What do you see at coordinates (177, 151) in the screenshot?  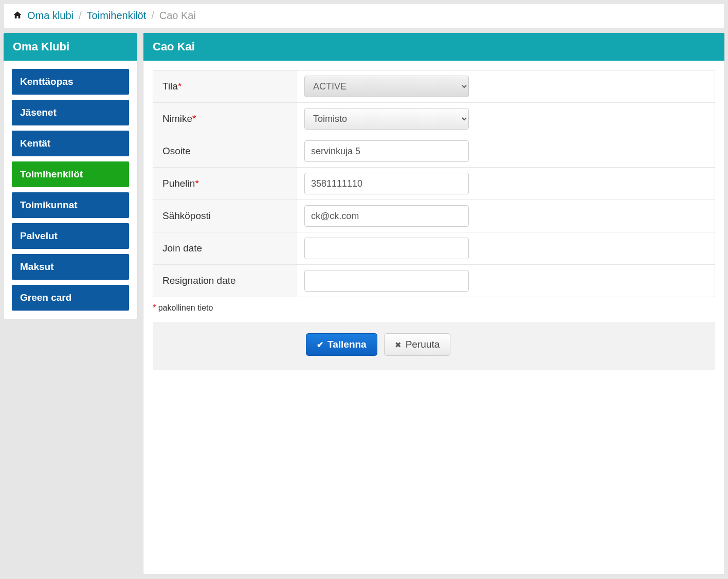 I see `label-address-text: Osoite` at bounding box center [177, 151].